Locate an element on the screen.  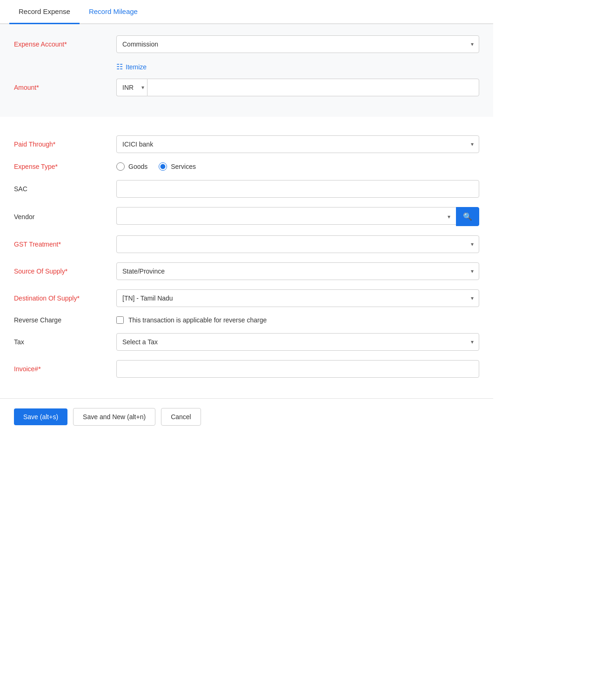
amount-wrap: INR ▾ 2000 is located at coordinates (298, 87).